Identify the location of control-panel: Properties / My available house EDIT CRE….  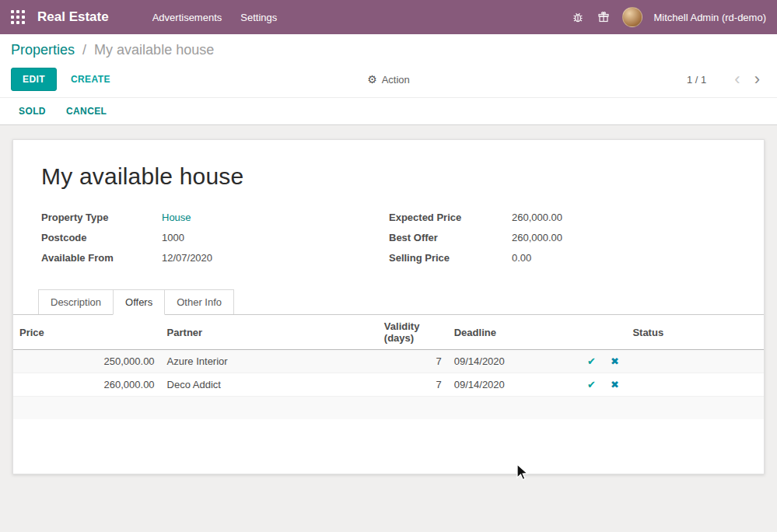
(389, 65).